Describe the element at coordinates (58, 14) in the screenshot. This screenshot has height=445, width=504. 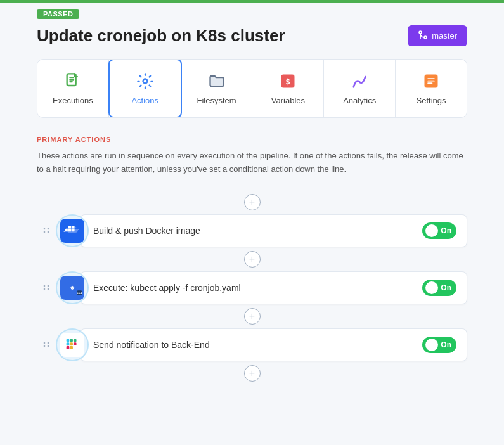
I see `passed-badge: PASSED` at that location.